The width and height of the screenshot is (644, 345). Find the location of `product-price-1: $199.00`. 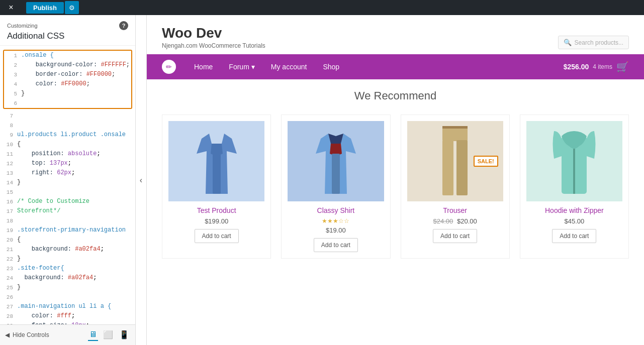

product-price-1: $199.00 is located at coordinates (216, 221).